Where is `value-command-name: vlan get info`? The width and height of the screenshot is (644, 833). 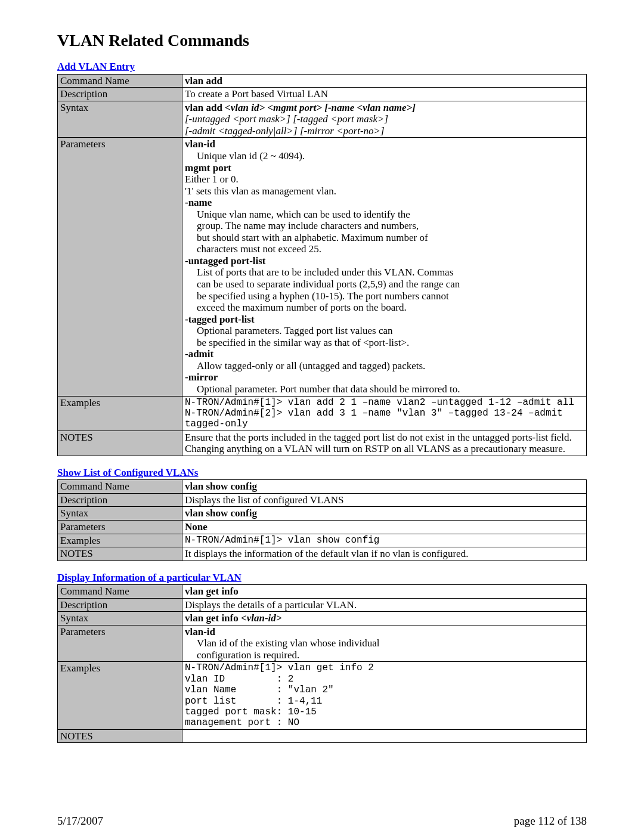 value-command-name: vlan get info is located at coordinates (385, 592).